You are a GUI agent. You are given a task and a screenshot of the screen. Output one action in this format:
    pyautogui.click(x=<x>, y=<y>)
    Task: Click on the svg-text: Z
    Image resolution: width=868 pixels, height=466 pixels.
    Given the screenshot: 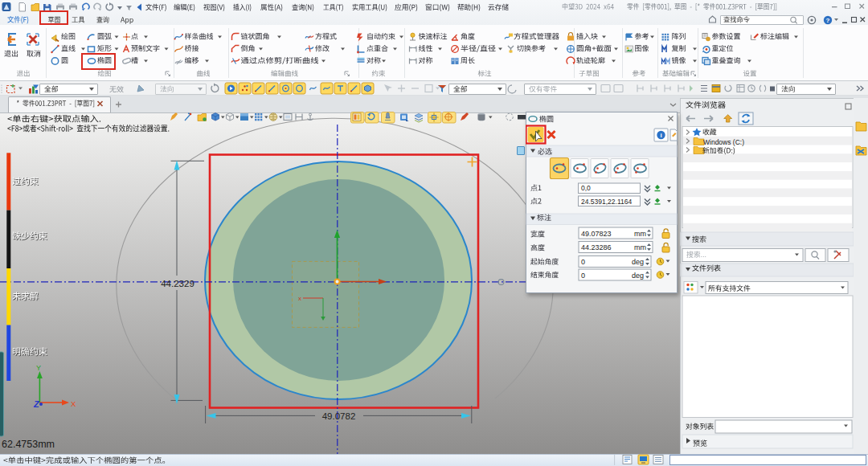 What is the action you would take?
    pyautogui.click(x=37, y=404)
    